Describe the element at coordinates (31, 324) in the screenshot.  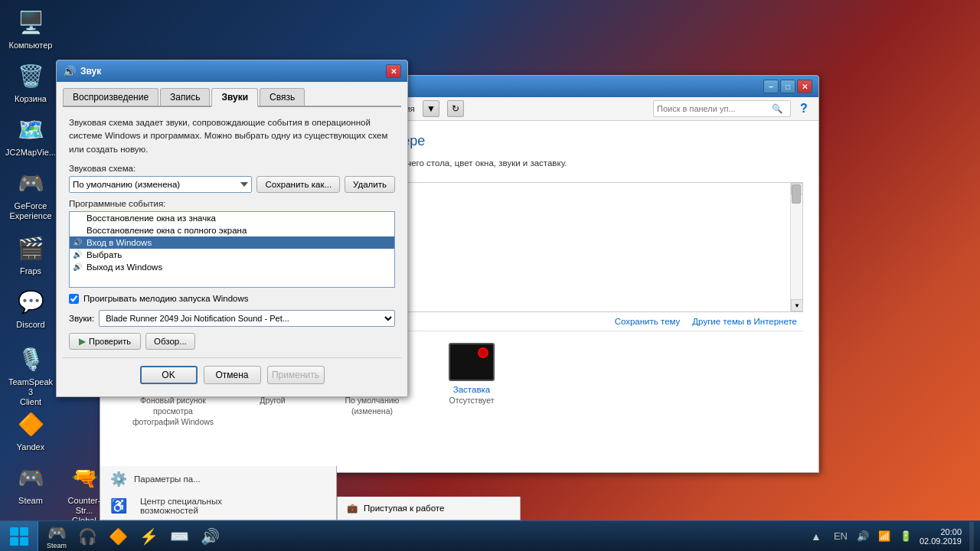
I see `discord-icon-label: Discord` at that location.